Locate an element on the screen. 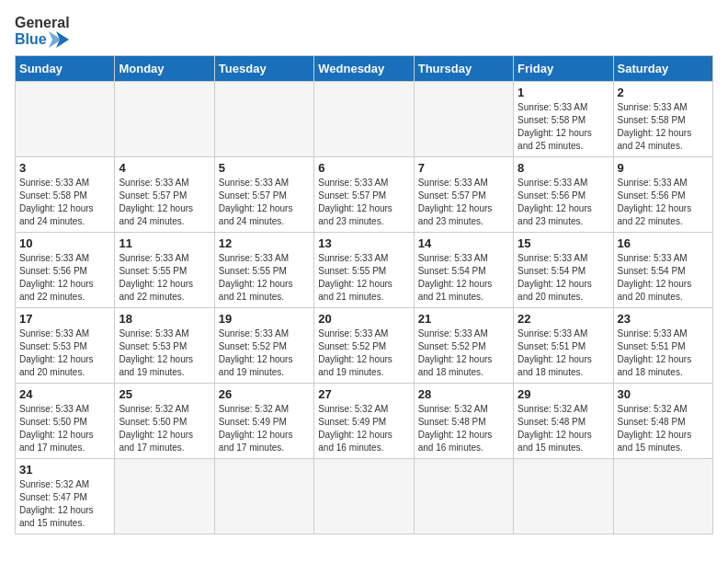 This screenshot has height=563, width=728. calendar-day-cell: 15Sunrise: 5:33 AM Sunset: 5:54 PM Dayli… is located at coordinates (563, 270).